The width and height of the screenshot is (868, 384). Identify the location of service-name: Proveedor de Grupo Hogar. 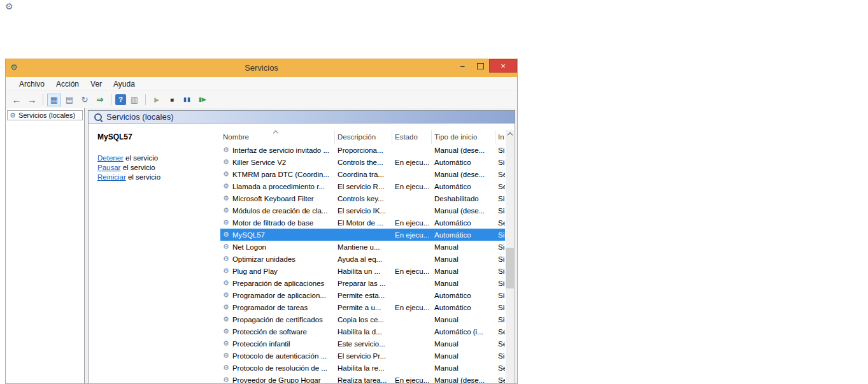
(276, 380).